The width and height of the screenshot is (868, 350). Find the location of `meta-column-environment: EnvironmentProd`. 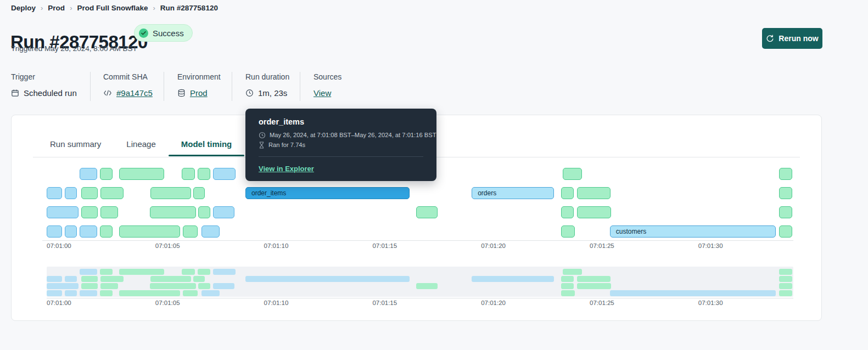

meta-column-environment: EnvironmentProd is located at coordinates (199, 85).